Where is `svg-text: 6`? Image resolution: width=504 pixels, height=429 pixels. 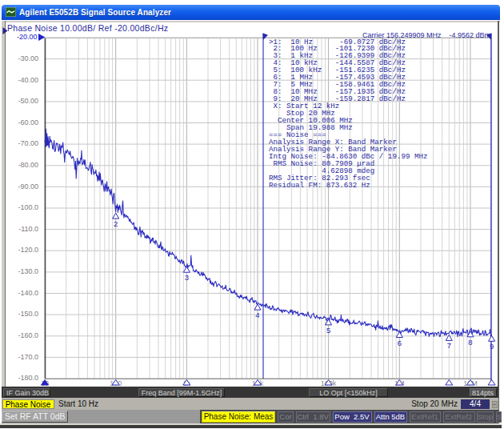
svg-text: 6 is located at coordinates (398, 343).